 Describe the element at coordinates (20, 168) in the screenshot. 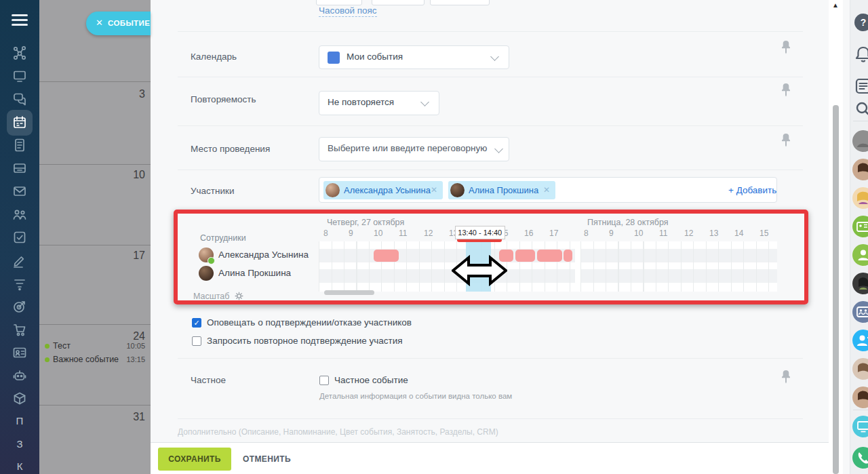

I see `sidebar-item-drive-icon` at that location.